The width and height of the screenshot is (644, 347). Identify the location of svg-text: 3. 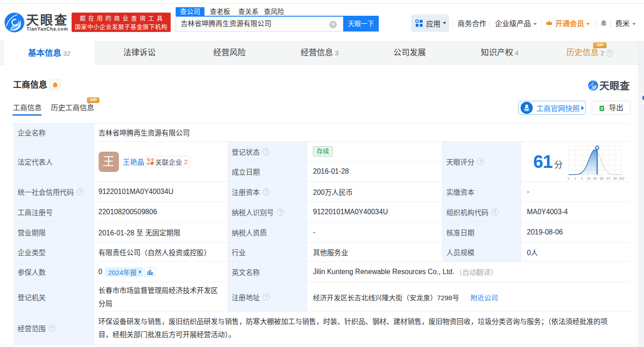
(582, 178).